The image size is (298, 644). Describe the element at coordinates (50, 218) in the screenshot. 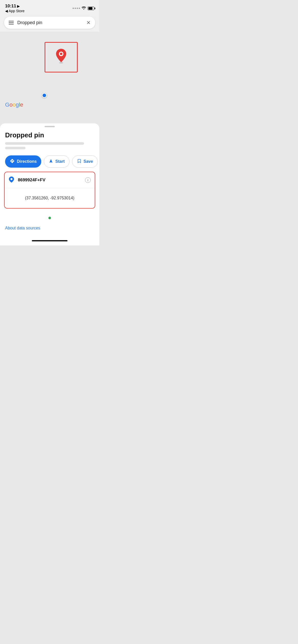

I see `green-dot-indicator` at that location.